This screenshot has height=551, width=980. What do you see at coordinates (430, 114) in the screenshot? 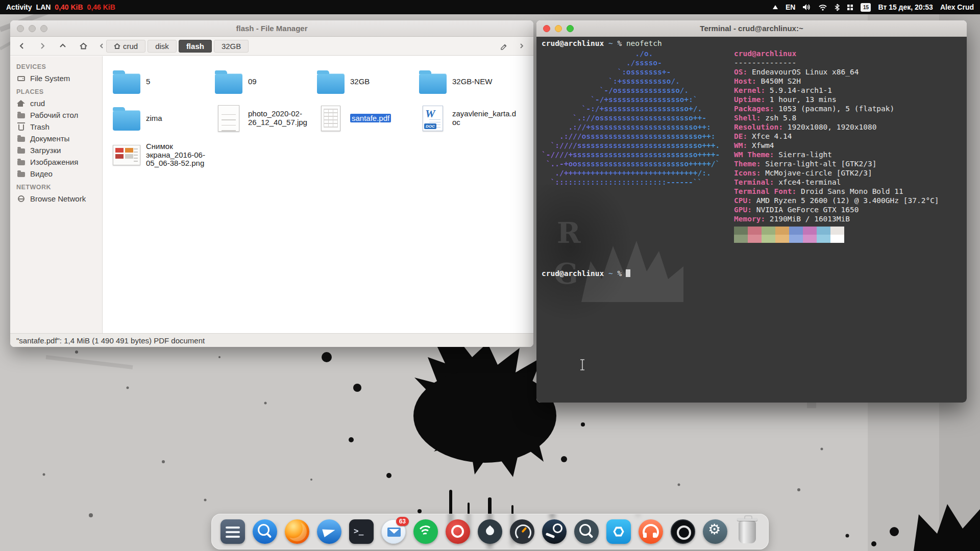
I see `doc-letter: W` at bounding box center [430, 114].